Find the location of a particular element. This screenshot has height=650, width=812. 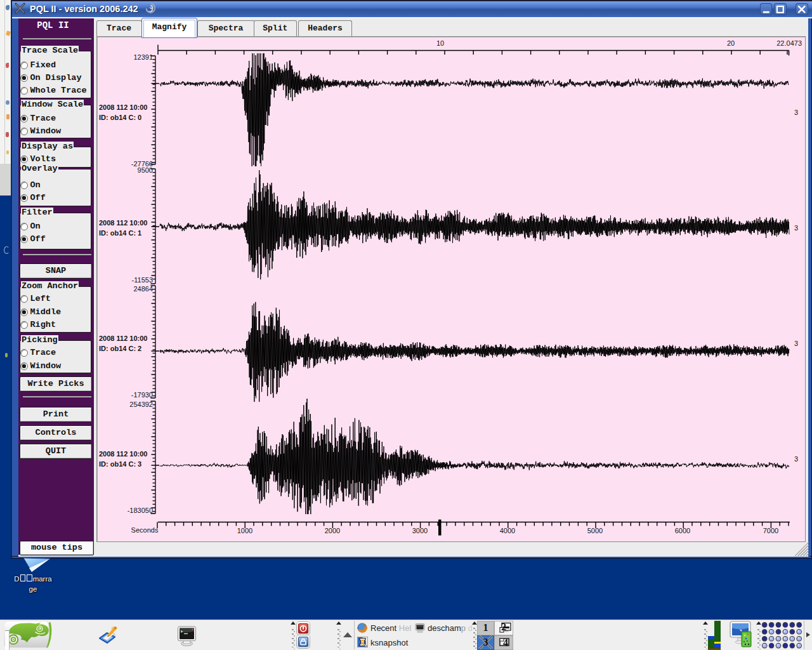

svg-text: -11553 is located at coordinates (142, 280).